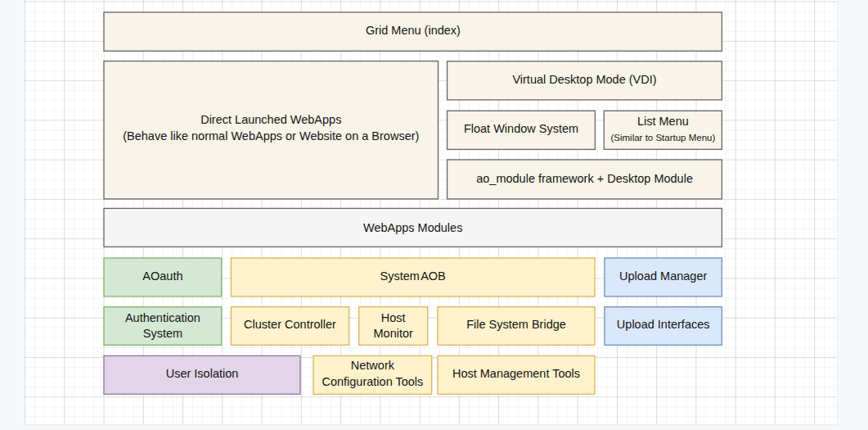 The image size is (868, 430). What do you see at coordinates (163, 318) in the screenshot?
I see `svg-text: Authentication` at bounding box center [163, 318].